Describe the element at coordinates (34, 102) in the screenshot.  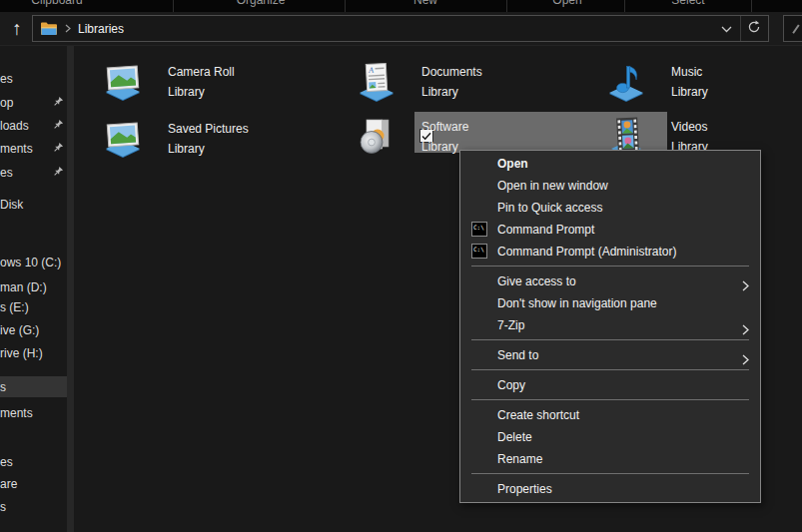
I see `sidebar-item-desktop: op` at that location.